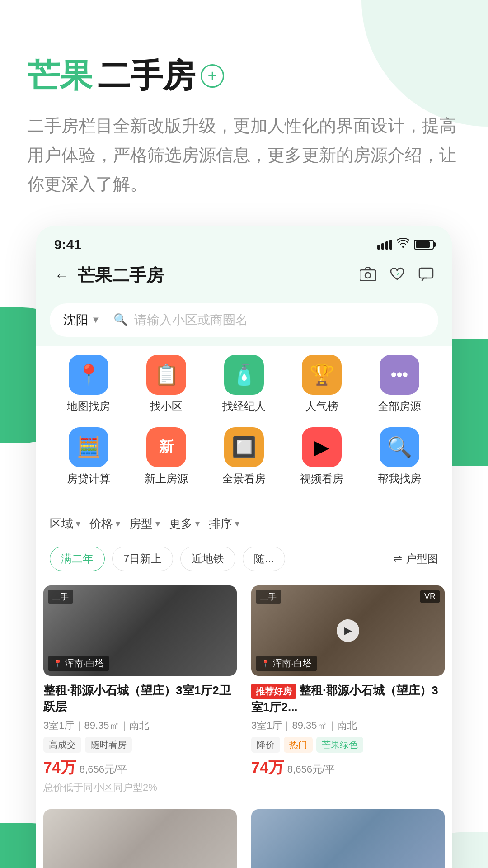 The height and width of the screenshot is (868, 488). Describe the element at coordinates (322, 375) in the screenshot. I see `popular-icon: 🏆` at that location.